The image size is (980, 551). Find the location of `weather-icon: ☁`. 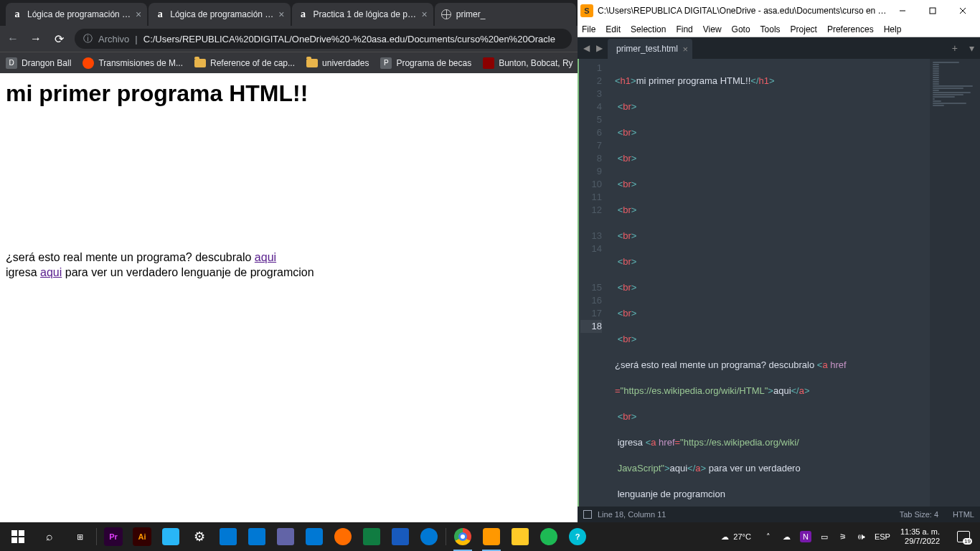

weather-icon: ☁ is located at coordinates (725, 537).